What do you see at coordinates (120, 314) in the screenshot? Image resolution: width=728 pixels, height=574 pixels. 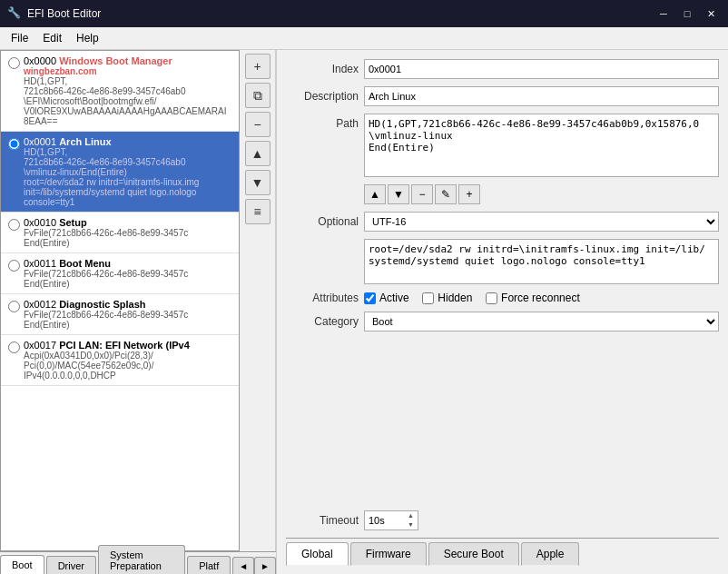 I see `list-item: 0x0012 Diagnostic Splash FvFile(721c8b66…` at bounding box center [120, 314].